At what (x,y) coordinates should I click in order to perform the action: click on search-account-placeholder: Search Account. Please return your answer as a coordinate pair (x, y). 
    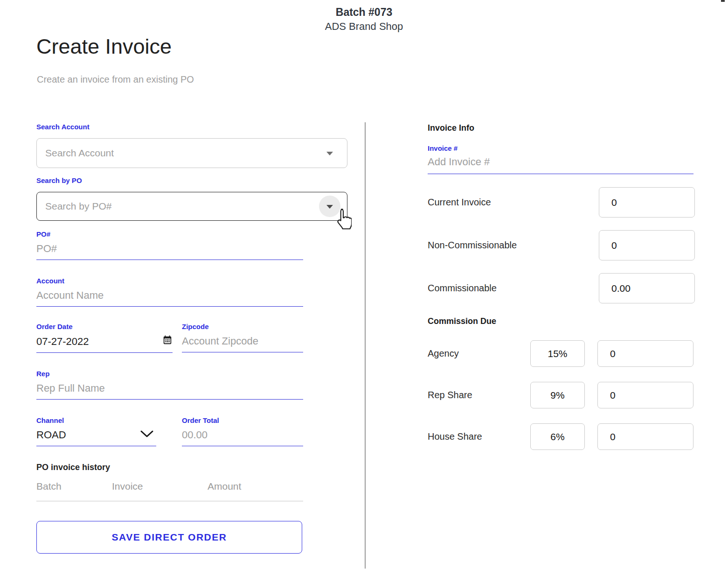
    Looking at the image, I should click on (178, 153).